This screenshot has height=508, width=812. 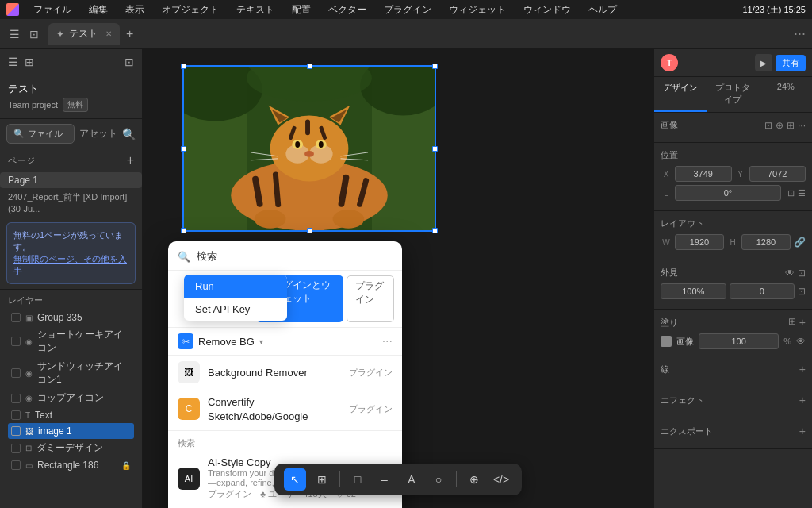 I want to click on h-field: 1280, so click(x=766, y=242).